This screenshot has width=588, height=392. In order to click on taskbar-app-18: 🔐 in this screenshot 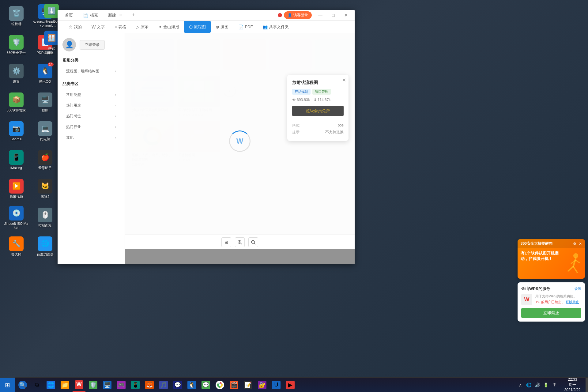, I will do `click(262, 385)`.